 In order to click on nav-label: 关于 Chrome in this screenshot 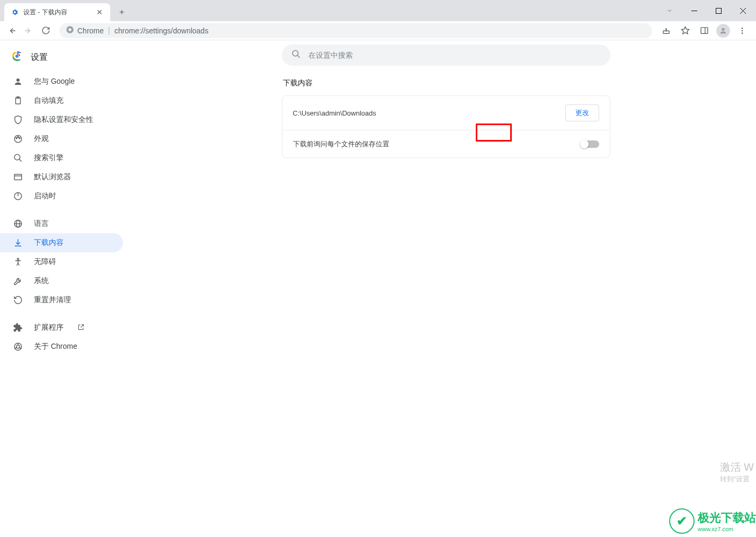, I will do `click(56, 347)`.